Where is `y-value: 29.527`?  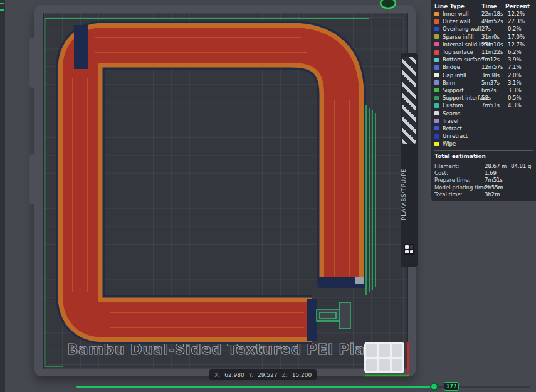 y-value: 29.527 is located at coordinates (268, 375).